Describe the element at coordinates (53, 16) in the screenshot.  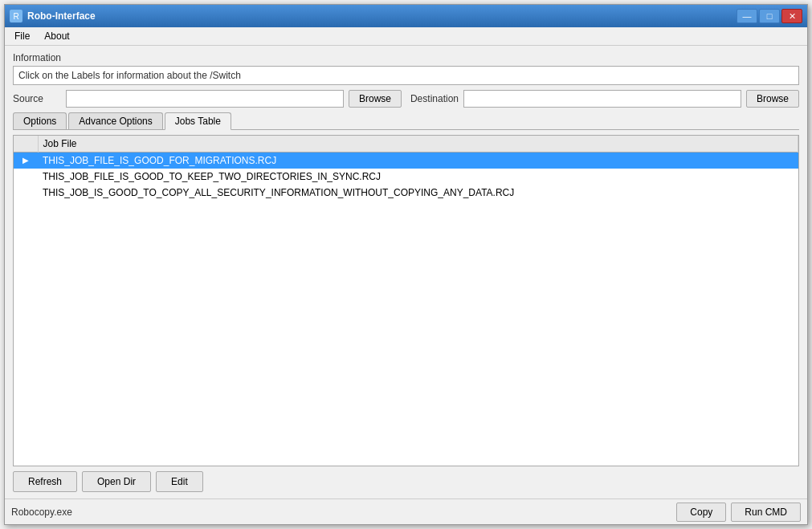
I see `title-bar-left: R Robo-Interface` at that location.